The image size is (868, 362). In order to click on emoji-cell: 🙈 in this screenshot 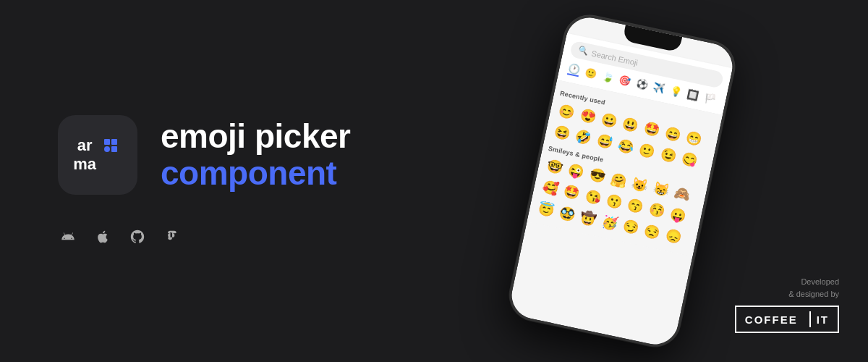, I will do `click(683, 194)`.